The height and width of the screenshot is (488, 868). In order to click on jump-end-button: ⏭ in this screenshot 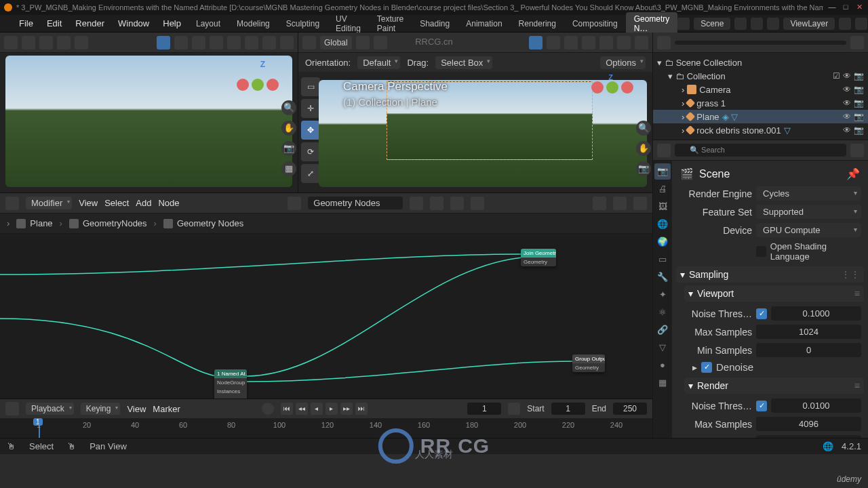, I will do `click(361, 409)`.